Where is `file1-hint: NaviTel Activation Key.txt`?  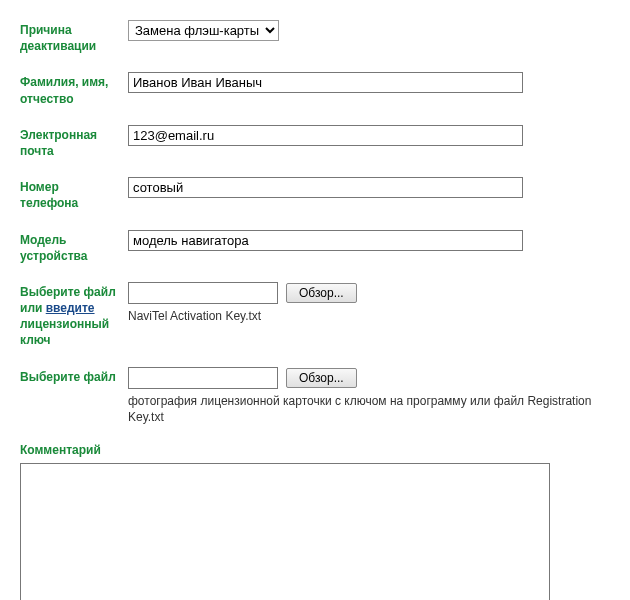
file1-hint: NaviTel Activation Key.txt is located at coordinates (369, 316).